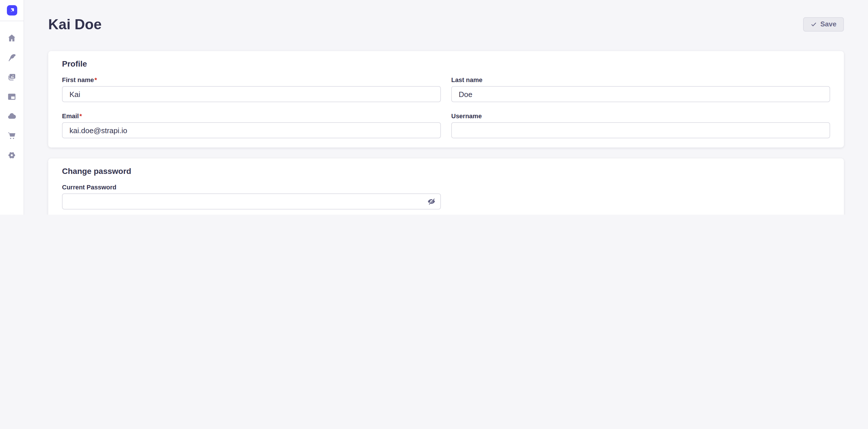 Image resolution: width=868 pixels, height=429 pixels. I want to click on email-input, so click(251, 130).